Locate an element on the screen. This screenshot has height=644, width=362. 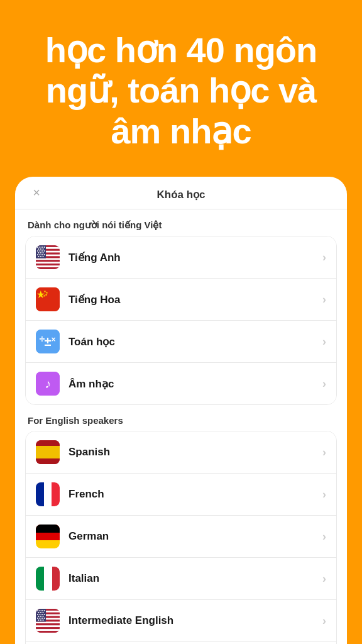
course-item-spanish: Spanish › is located at coordinates (181, 453).